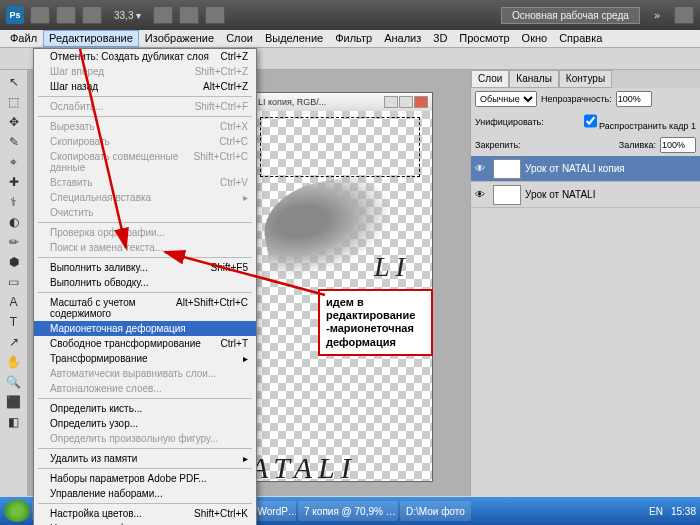  What do you see at coordinates (590, 121) in the screenshot?
I see `propagate-checkbox` at bounding box center [590, 121].